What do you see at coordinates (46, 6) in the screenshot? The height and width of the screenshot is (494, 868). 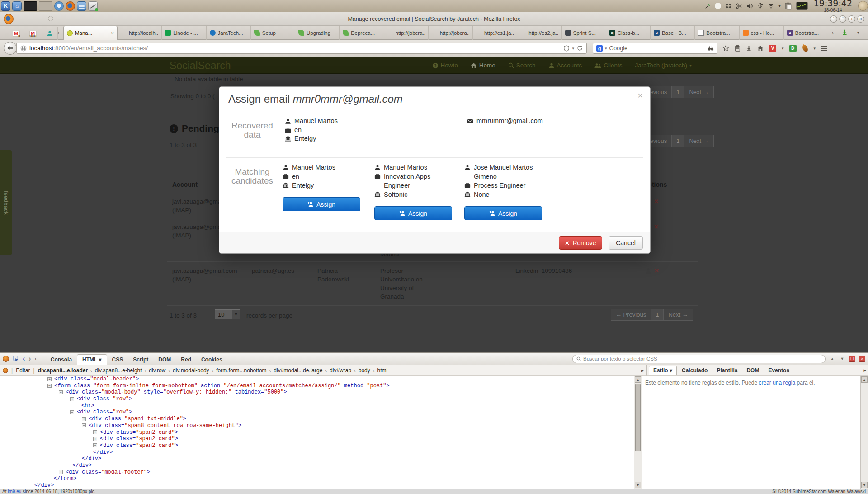 I see `inactive-window-icon` at bounding box center [46, 6].